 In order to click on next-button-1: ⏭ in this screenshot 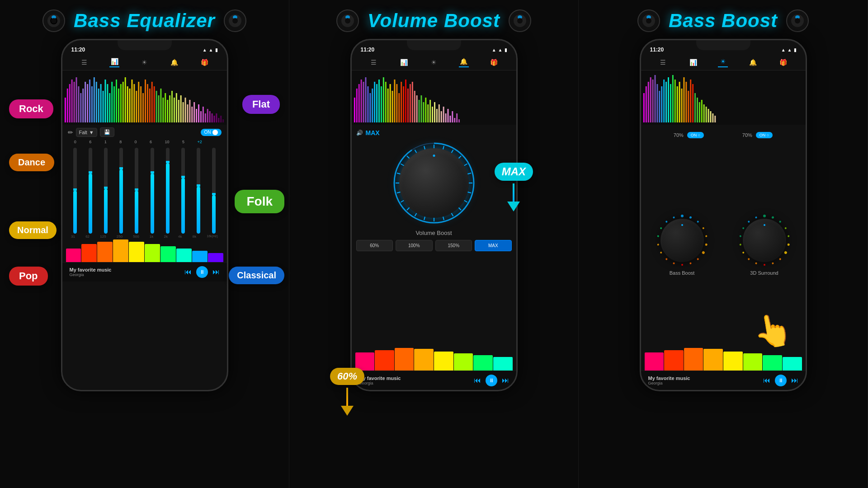, I will do `click(216, 272)`.